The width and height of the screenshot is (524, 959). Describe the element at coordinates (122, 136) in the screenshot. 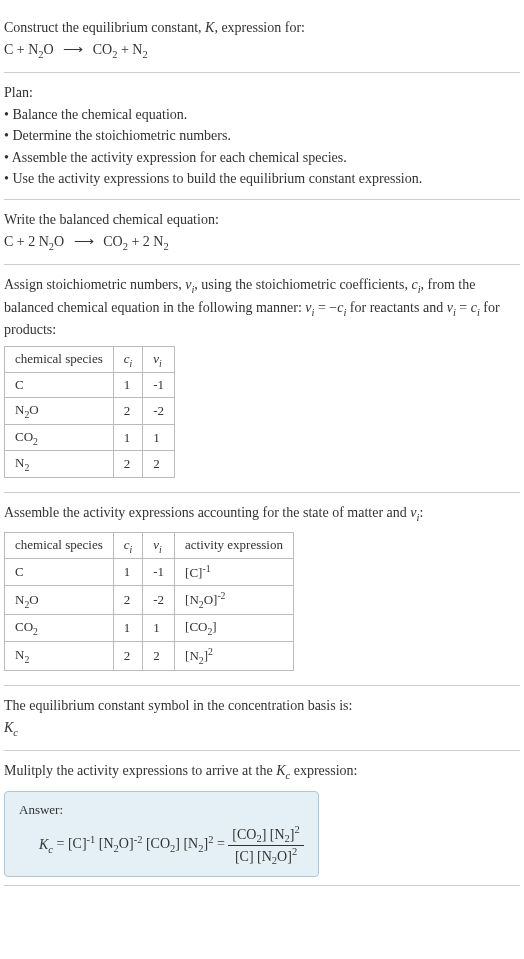

I see `plan-item-2-text: Determine the stoichiometric numbers.` at that location.